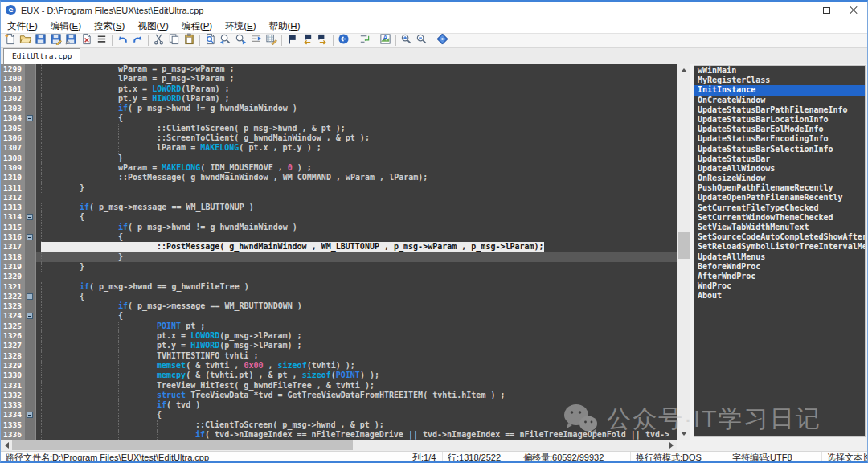  Describe the element at coordinates (365, 41) in the screenshot. I see `line-endings-button` at that location.